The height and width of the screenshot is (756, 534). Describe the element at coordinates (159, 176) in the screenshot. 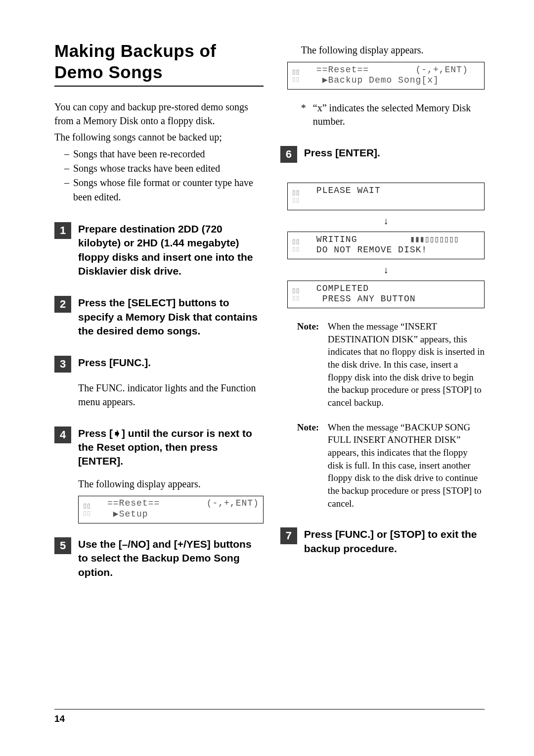

I see `restrictions-list: –Songs that have been re-recorded –Songs…` at that location.